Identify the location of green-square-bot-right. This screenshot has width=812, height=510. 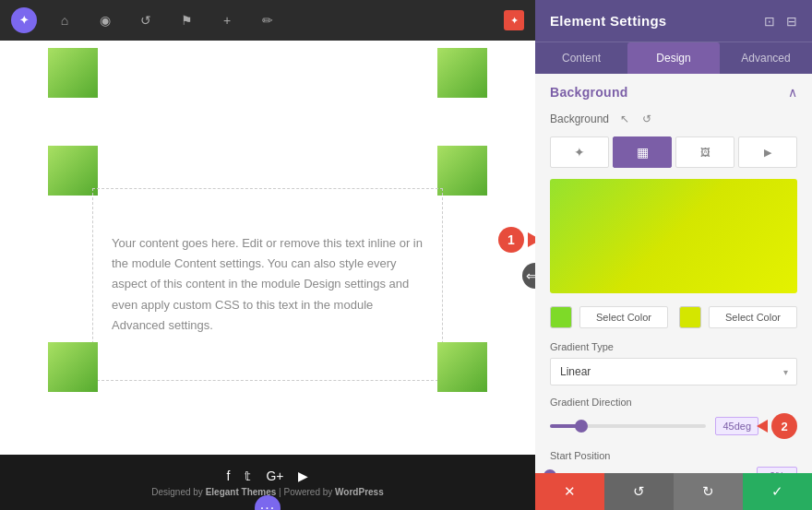
(462, 367).